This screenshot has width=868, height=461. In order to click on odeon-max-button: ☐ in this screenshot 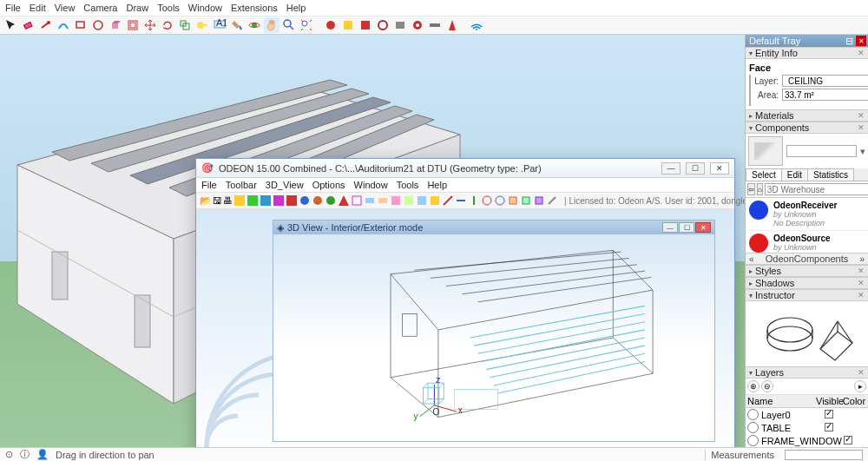, I will do `click(695, 168)`.